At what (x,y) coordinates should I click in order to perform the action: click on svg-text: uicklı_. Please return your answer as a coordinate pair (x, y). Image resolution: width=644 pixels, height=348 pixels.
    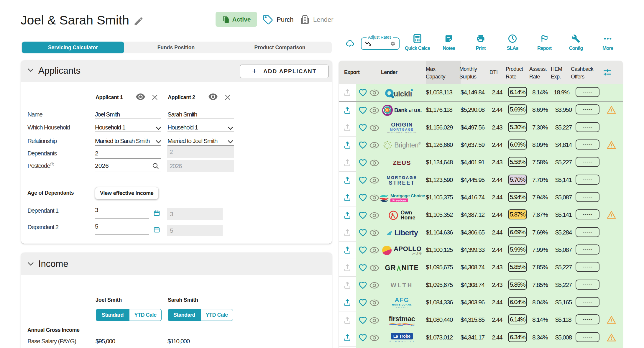
    Looking at the image, I should click on (405, 94).